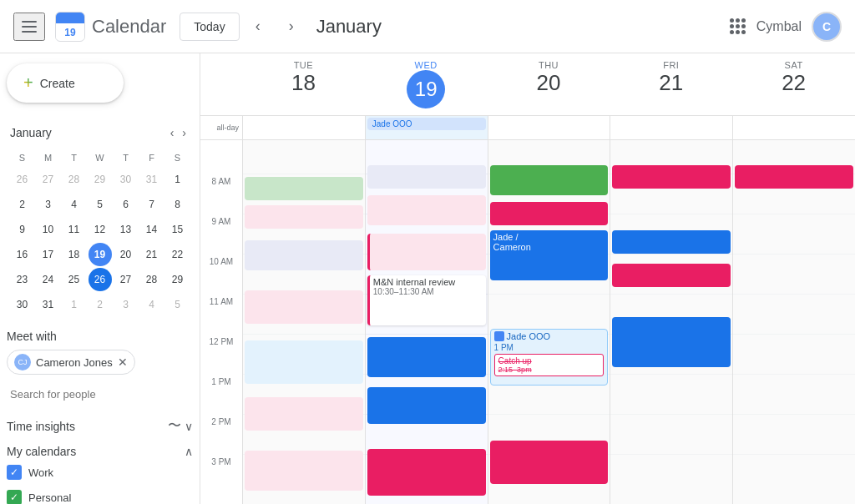  Describe the element at coordinates (65, 83) in the screenshot. I see `create-button: + Create` at that location.